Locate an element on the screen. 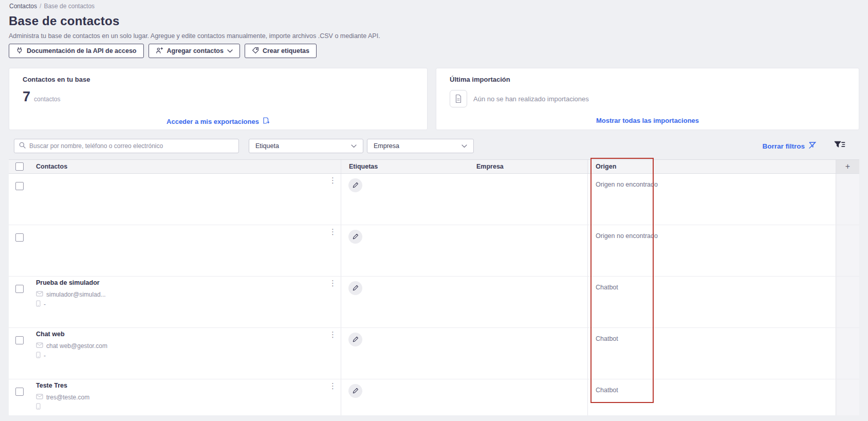 This screenshot has height=421, width=868. column-header-origen: Origen is located at coordinates (711, 167).